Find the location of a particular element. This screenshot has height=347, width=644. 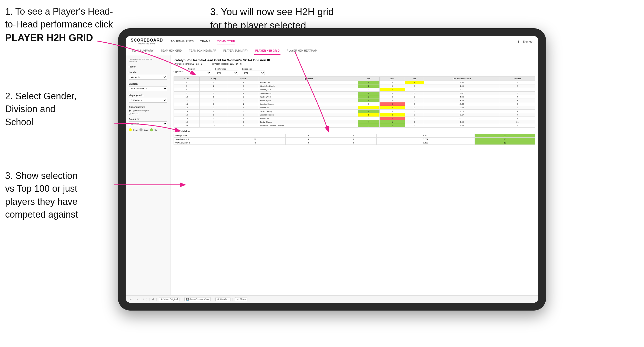

td-div: 20 is located at coordinates (187, 126).